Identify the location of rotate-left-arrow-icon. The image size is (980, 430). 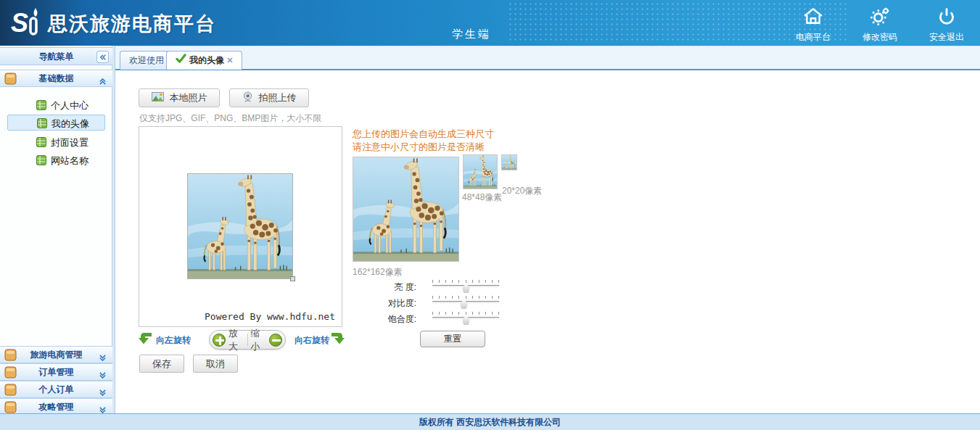
(145, 338).